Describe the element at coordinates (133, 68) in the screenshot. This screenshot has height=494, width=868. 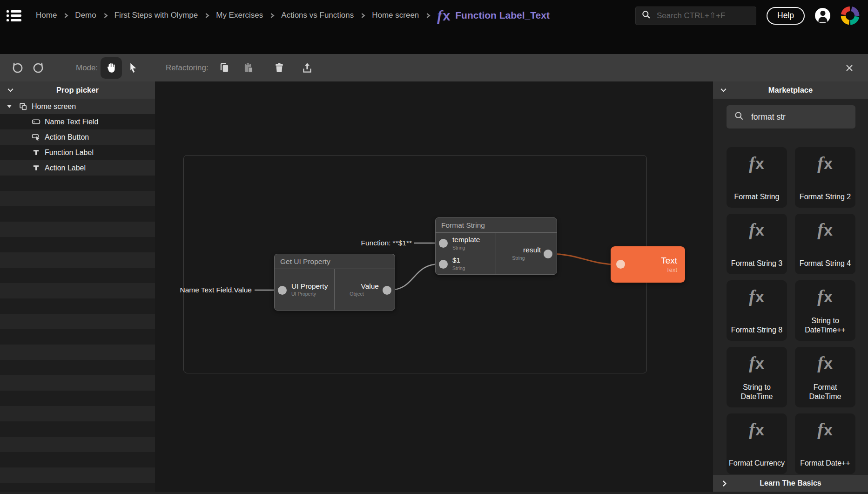
I see `cursor-icon` at that location.